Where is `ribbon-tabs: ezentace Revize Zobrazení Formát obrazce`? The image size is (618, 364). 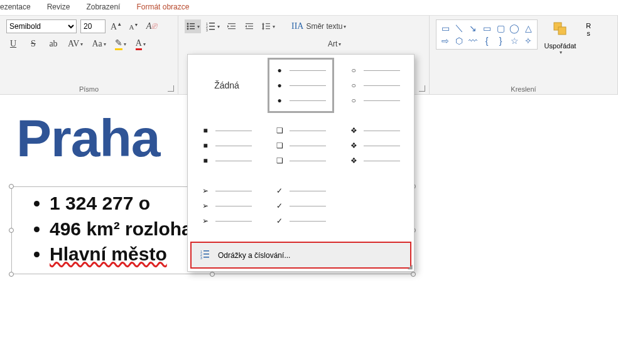 ribbon-tabs: ezentace Revize Zobrazení Formát obrazce is located at coordinates (309, 8).